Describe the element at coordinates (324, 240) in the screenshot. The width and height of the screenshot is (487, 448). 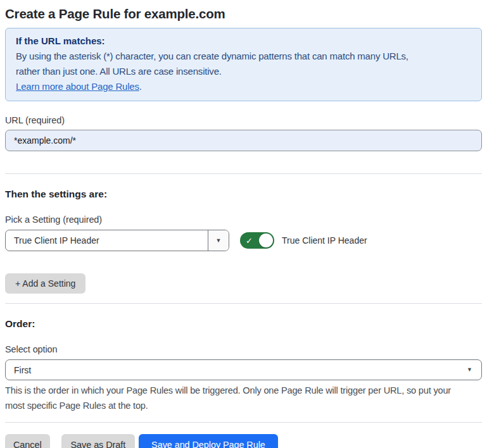
I see `toggle-label: True Client IP Header` at that location.